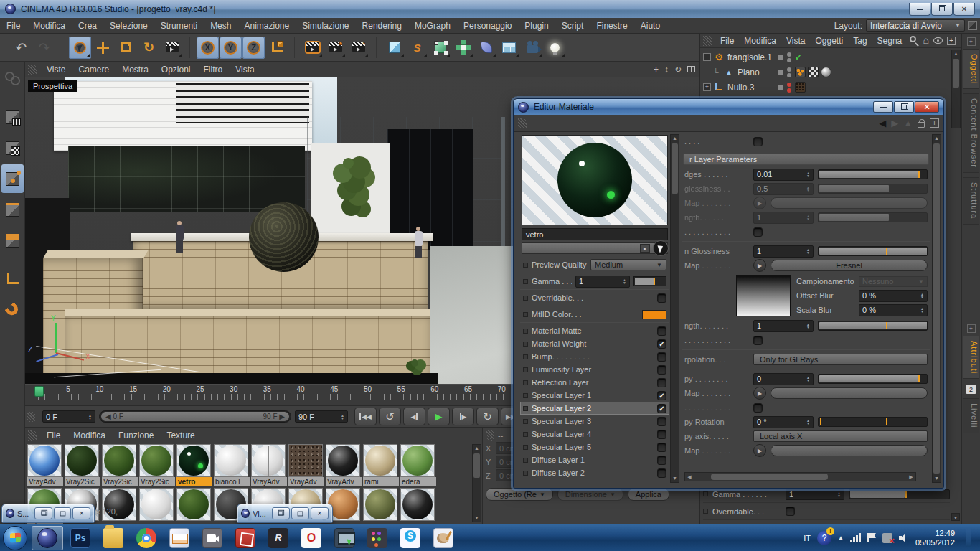 The image size is (980, 551). I want to click on channel-row: Overridable. . ., so click(595, 298).